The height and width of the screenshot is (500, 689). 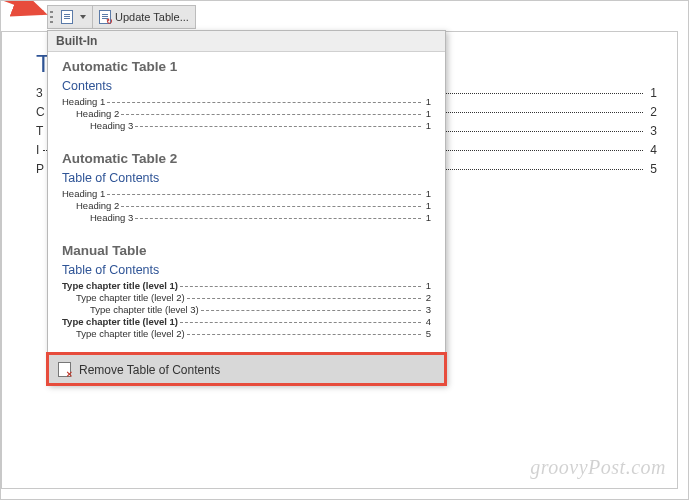 I want to click on gallery-style-name: Automatic Table 2, so click(x=246, y=158).